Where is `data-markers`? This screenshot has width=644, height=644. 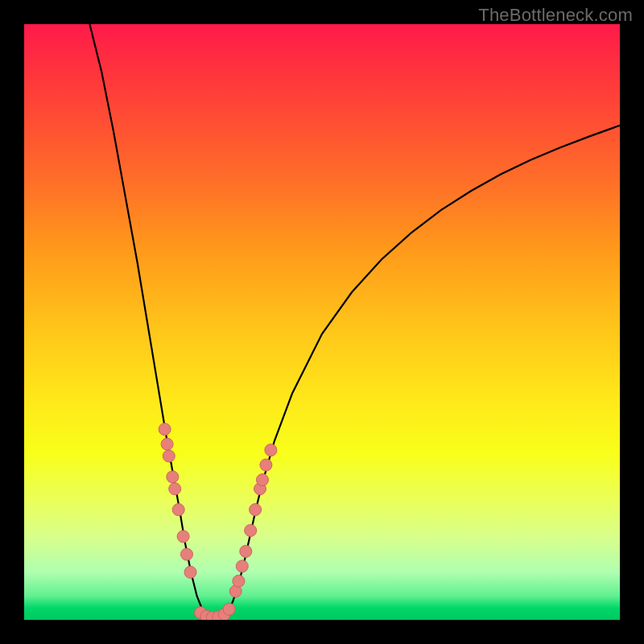 data-markers is located at coordinates (217, 522).